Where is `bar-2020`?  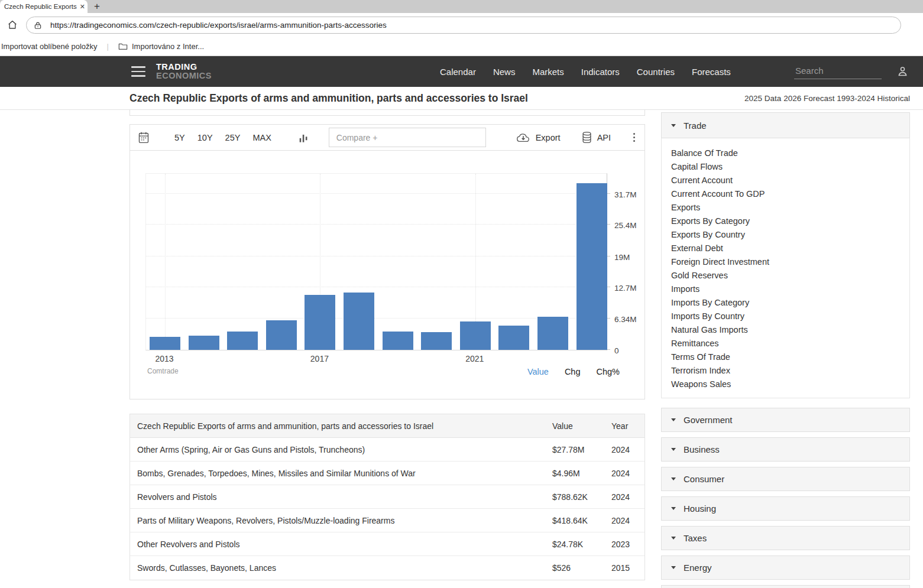 bar-2020 is located at coordinates (436, 341).